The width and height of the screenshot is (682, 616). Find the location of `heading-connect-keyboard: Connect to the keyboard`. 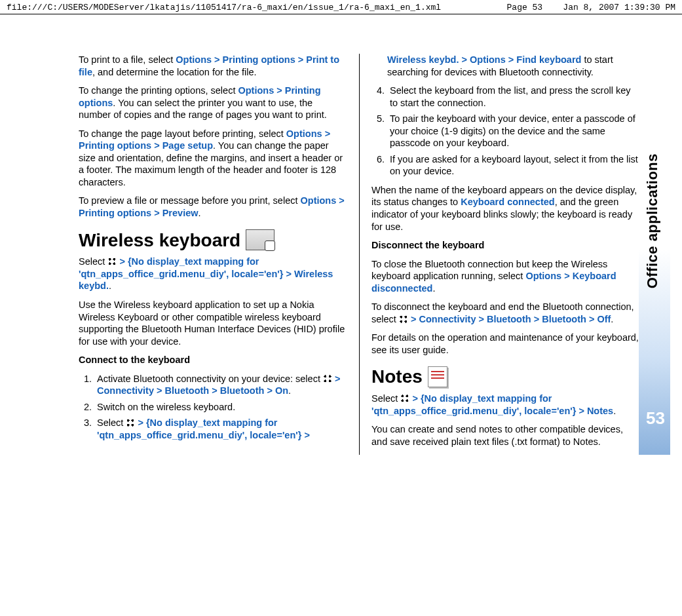

heading-connect-keyboard: Connect to the keyboard is located at coordinates (213, 360).